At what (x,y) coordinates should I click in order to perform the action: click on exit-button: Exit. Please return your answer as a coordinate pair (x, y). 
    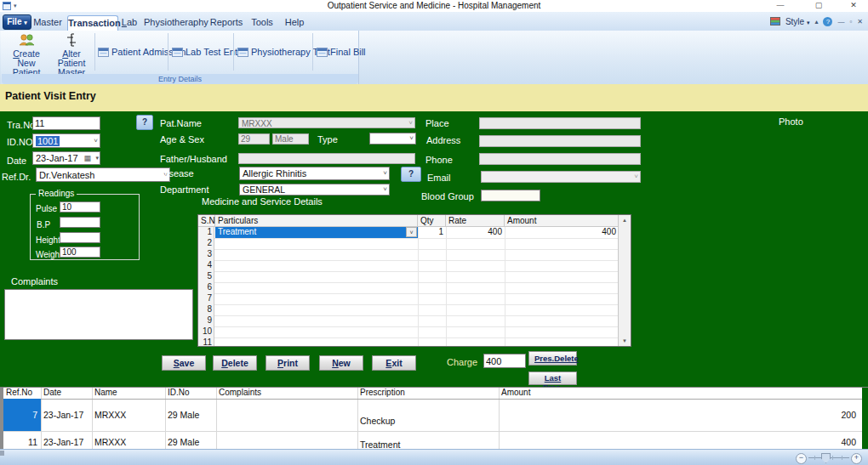
    Looking at the image, I should click on (394, 363).